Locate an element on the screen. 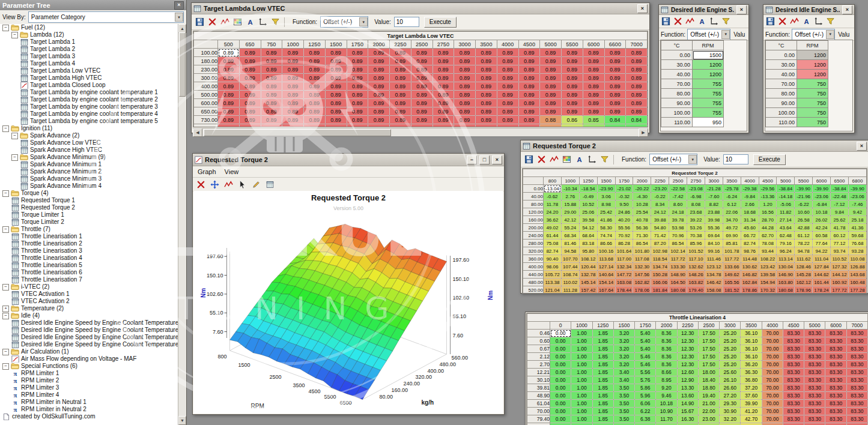 The image size is (868, 425). tree-item: Spark Advance Minimum 3 is located at coordinates (89, 179).